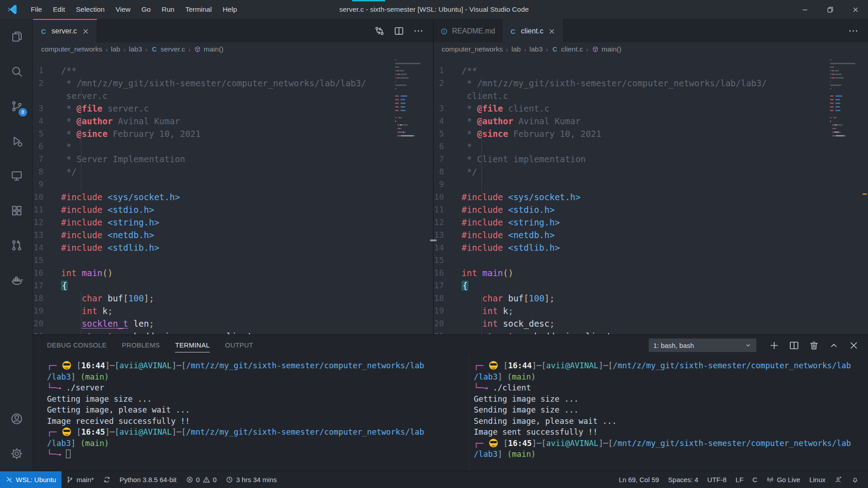 This screenshot has height=488, width=868. What do you see at coordinates (774, 345) in the screenshot?
I see `new-terminal-button` at bounding box center [774, 345].